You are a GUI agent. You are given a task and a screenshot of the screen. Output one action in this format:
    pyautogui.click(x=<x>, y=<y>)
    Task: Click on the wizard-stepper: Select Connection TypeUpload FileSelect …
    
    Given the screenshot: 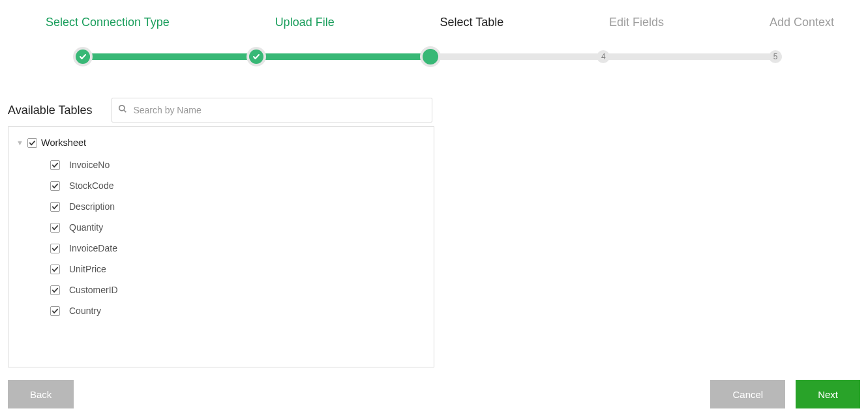 What is the action you would take?
    pyautogui.click(x=434, y=44)
    